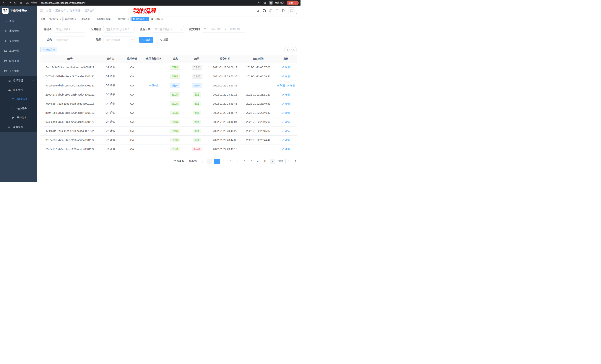  What do you see at coordinates (293, 11) in the screenshot?
I see `user-menu` at bounding box center [293, 11].